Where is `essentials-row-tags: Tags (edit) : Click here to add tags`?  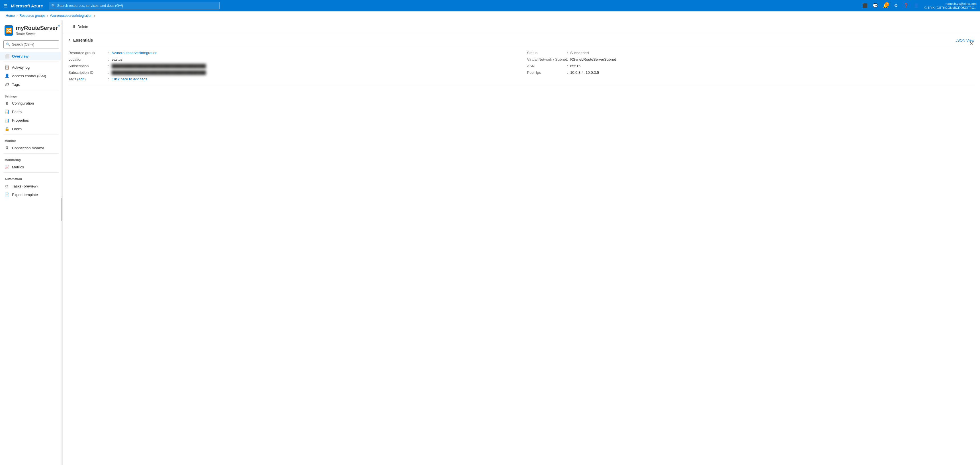
essentials-row-tags: Tags (edit) : Click here to add tags is located at coordinates (292, 79).